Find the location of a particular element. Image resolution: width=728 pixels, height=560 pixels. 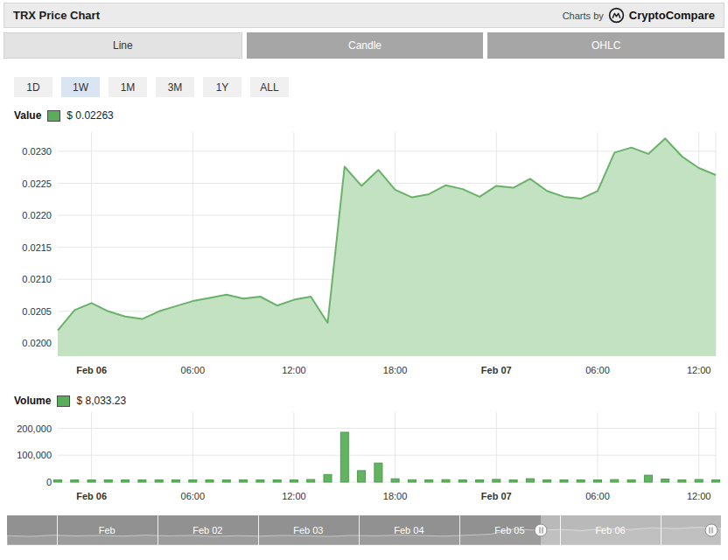

price-legend-swatch is located at coordinates (54, 116).